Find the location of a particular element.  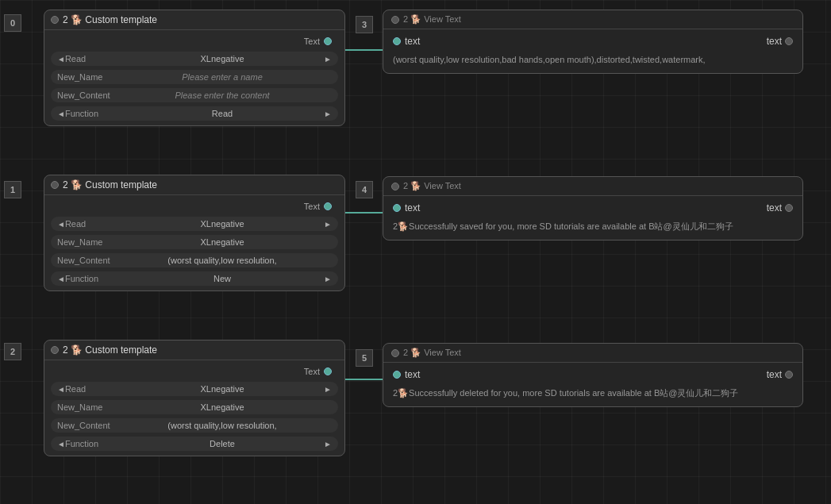

custom-node-1: 2 🐕 Custom template Text ◄ Read XLnegati… is located at coordinates (194, 233).